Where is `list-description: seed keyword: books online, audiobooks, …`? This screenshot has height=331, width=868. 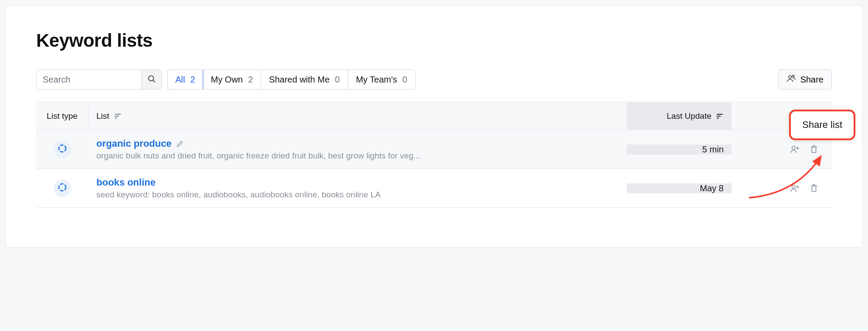
list-description: seed keyword: books online, audiobooks, … is located at coordinates (358, 195).